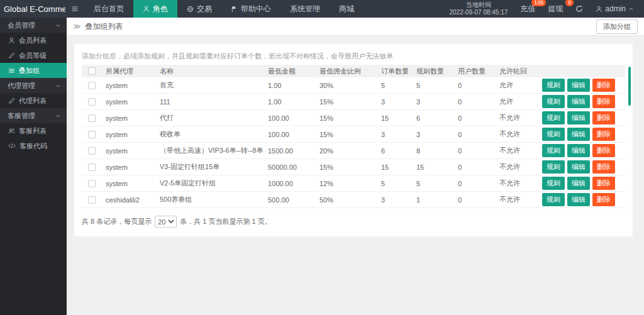 Image resolution: width=644 pixels, height=315 pixels. I want to click on app-logo: Global E-Commerce..., so click(33, 9).